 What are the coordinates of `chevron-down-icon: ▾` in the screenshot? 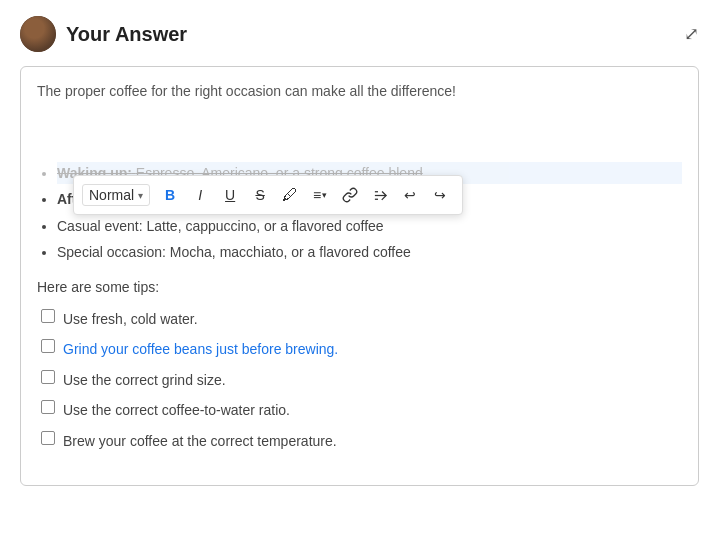 It's located at (140, 196).